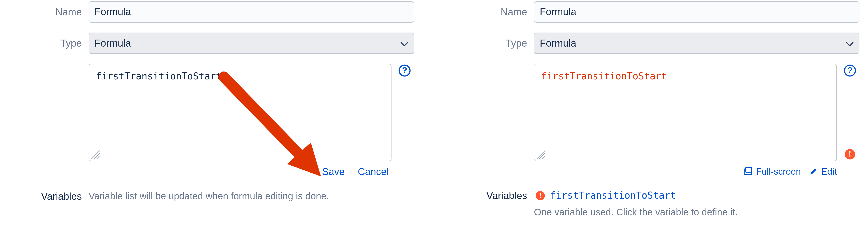 This screenshot has height=252, width=868. Describe the element at coordinates (222, 76) in the screenshot. I see `text-caret` at that location.